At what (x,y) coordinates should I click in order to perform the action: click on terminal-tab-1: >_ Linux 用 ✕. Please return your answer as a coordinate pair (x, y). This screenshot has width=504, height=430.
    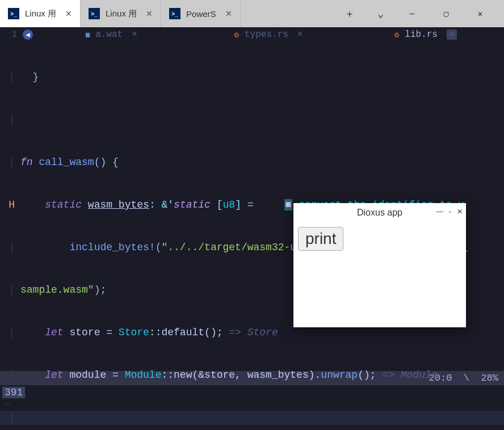
    Looking at the image, I should click on (121, 14).